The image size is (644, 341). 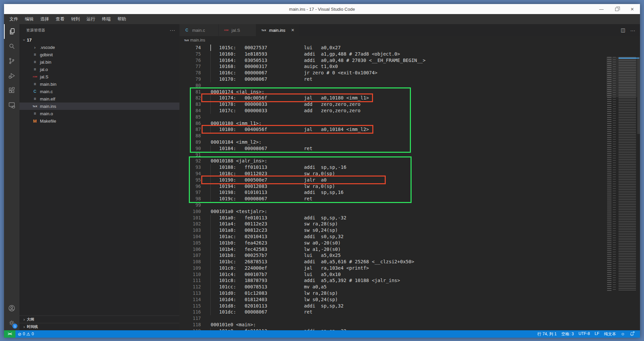 What do you see at coordinates (410, 275) in the screenshot?
I see `code-line: 110 101c4: 000107b7 lui a5,0x10` at bounding box center [410, 275].